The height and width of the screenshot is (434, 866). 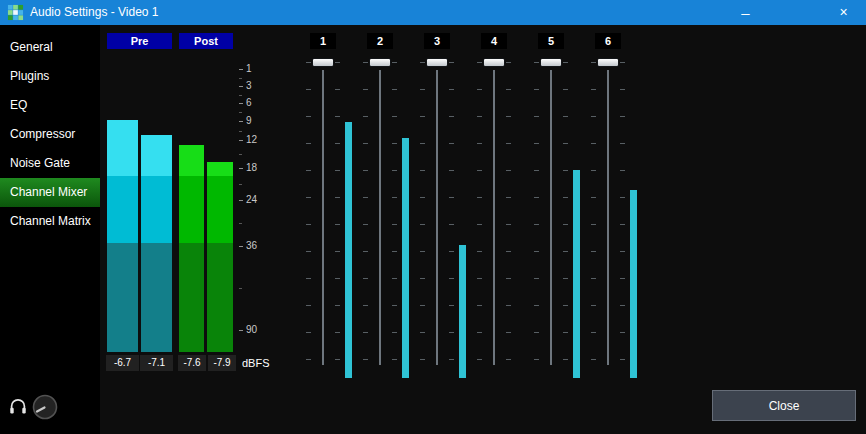 What do you see at coordinates (380, 62) in the screenshot?
I see `channel-2-fader-handle` at bounding box center [380, 62].